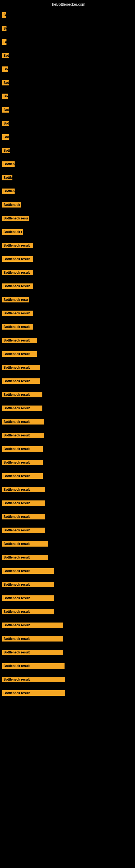  What do you see at coordinates (11, 205) in the screenshot?
I see `bottleneck-label: Bottleneck` at bounding box center [11, 205].